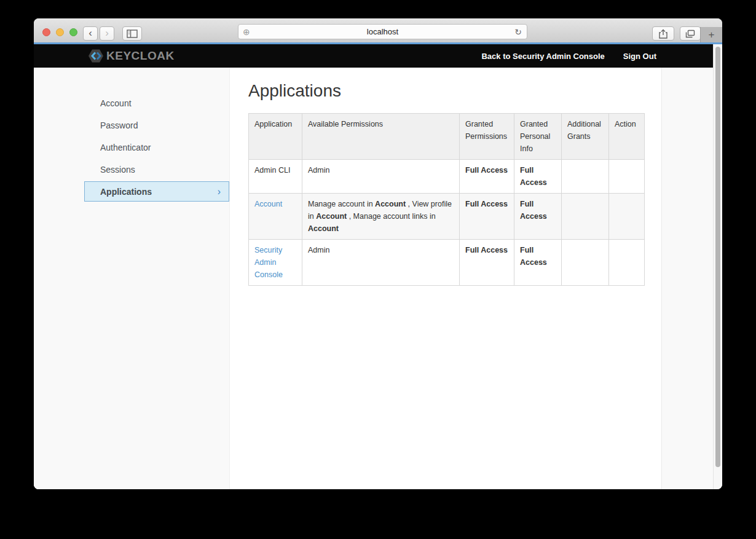  Describe the element at coordinates (118, 170) in the screenshot. I see `sidebar-item-label: Sessions` at that location.